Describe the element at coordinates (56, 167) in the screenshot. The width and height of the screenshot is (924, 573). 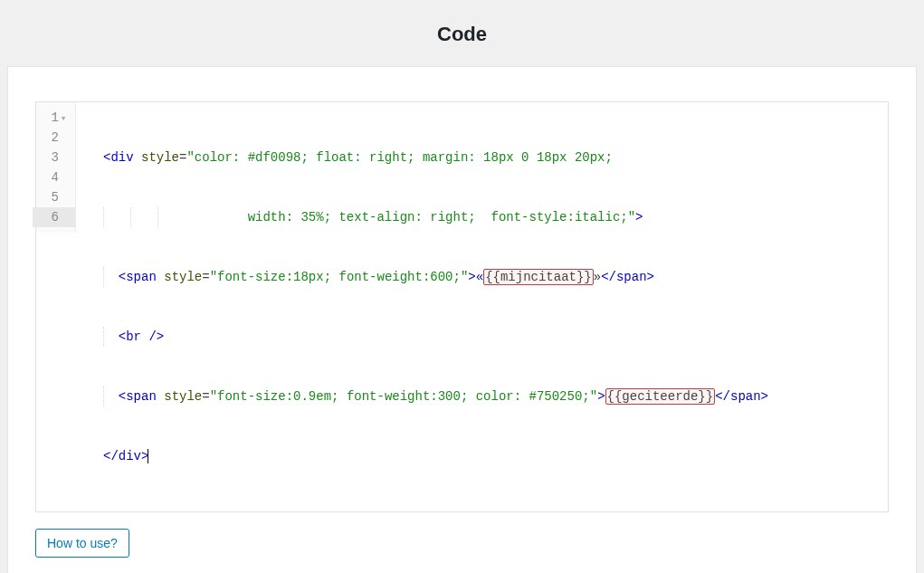
I see `editor-gutter: 1▾ 2 3 4 5 6` at that location.